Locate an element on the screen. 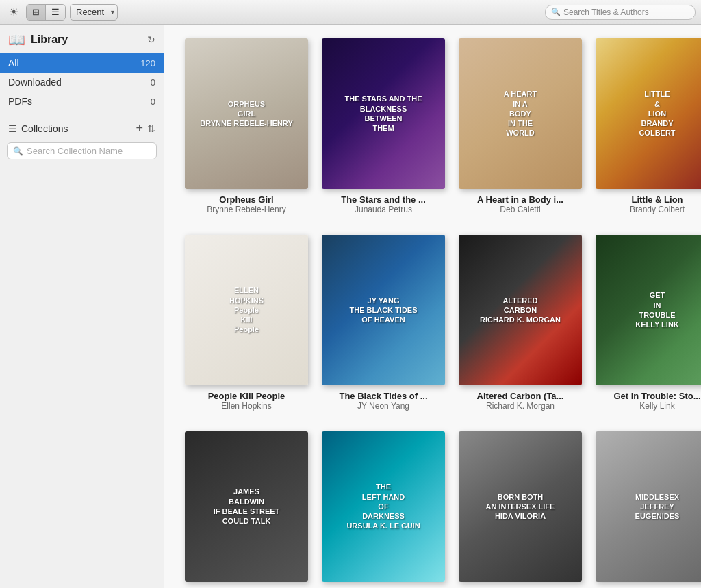 The image size is (701, 588). cover-text: ALTERED CARBON RICHARD K. MORGAN is located at coordinates (520, 311).